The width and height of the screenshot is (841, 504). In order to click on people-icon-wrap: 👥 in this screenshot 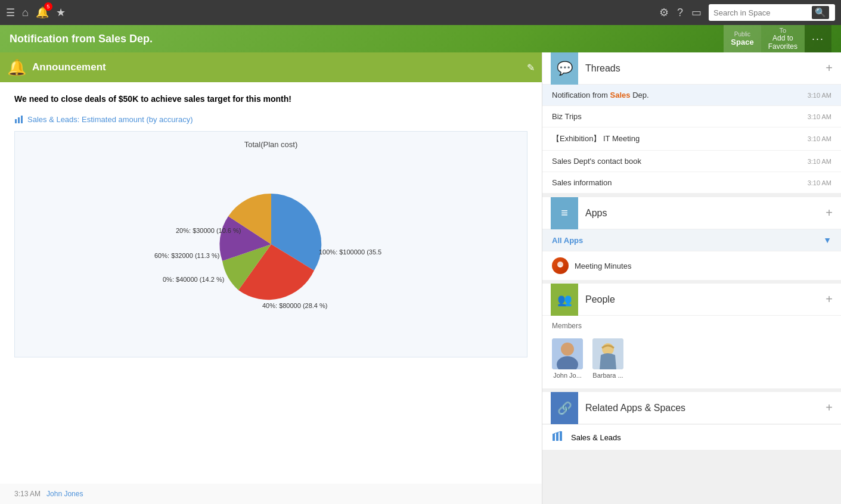, I will do `click(564, 300)`.